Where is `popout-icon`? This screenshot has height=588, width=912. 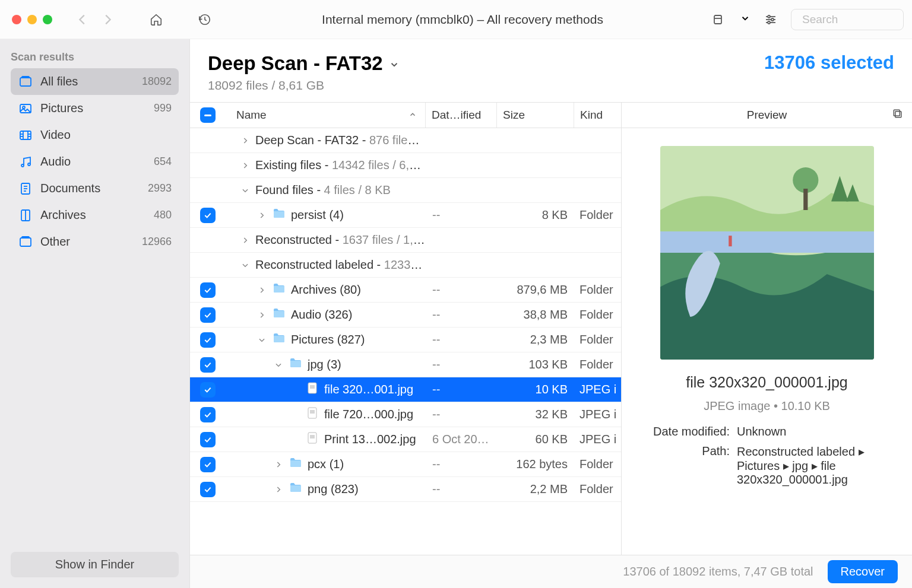 popout-icon is located at coordinates (898, 115).